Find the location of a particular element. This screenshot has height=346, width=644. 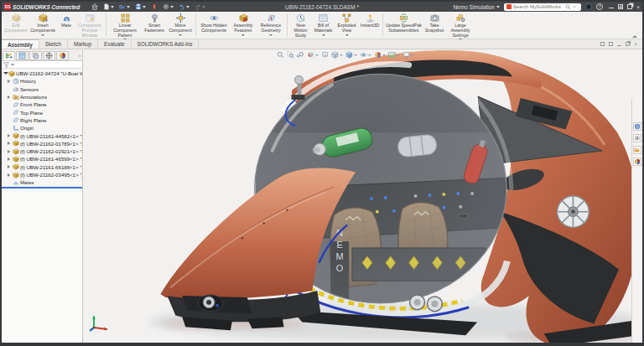

restore-button is located at coordinates (630, 7).